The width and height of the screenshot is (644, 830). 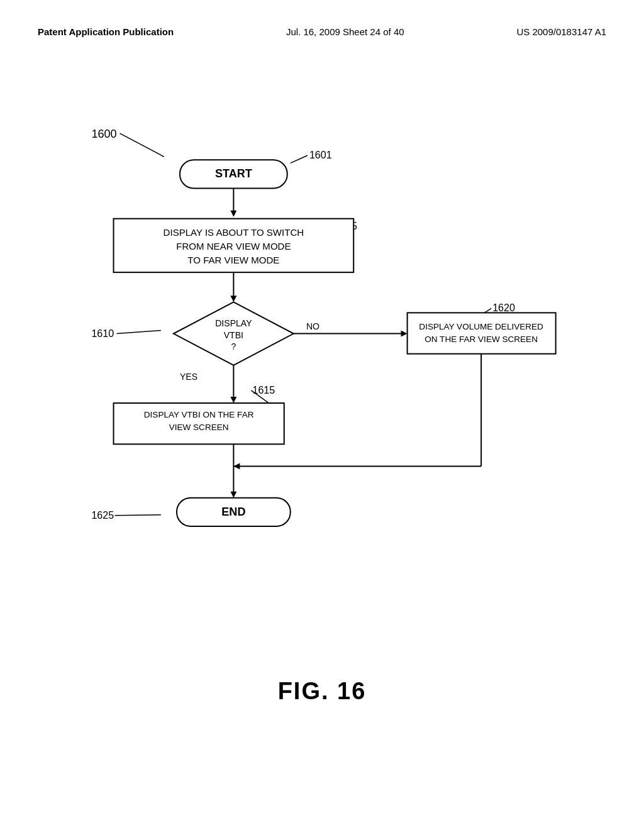 What do you see at coordinates (199, 415) in the screenshot?
I see `process1615-line1: DISPLAY VTBI ON THE FAR` at bounding box center [199, 415].